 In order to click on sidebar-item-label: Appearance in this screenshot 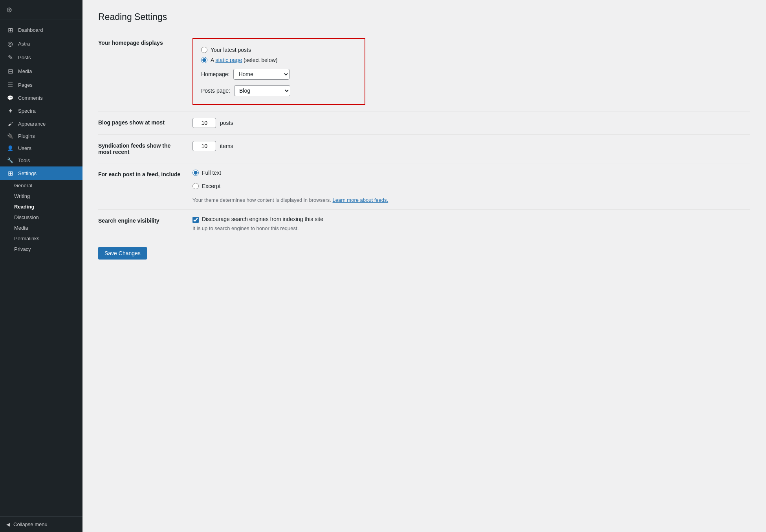, I will do `click(32, 124)`.